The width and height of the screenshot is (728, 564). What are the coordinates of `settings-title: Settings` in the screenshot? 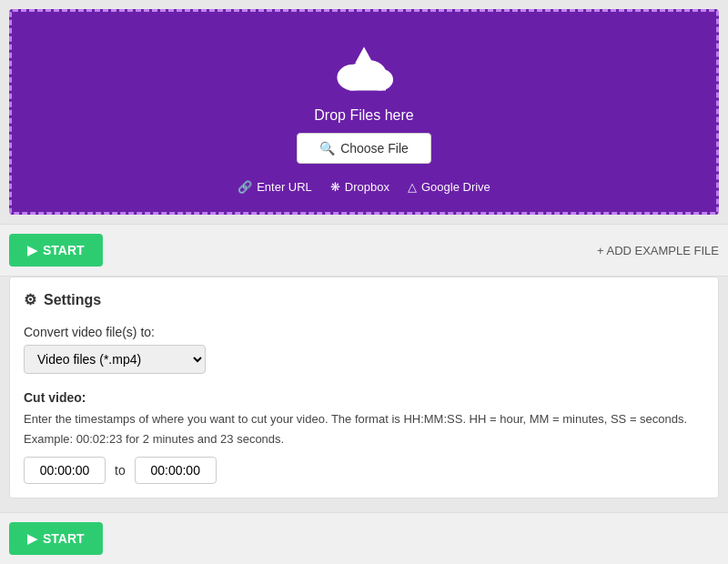 It's located at (73, 300).